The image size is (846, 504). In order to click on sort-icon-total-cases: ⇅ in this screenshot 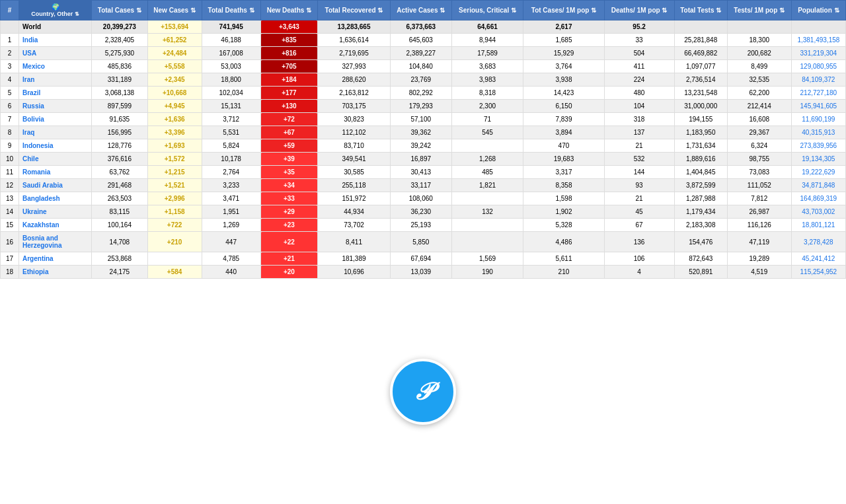, I will do `click(139, 11)`.